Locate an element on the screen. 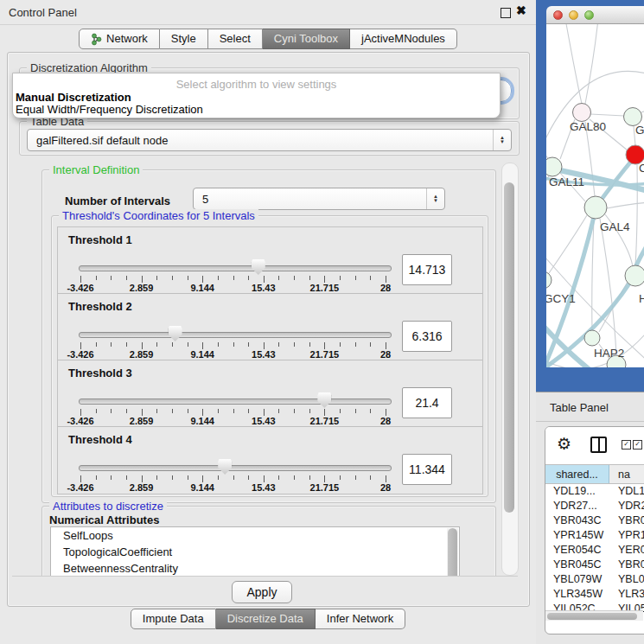 The image size is (644, 644). zoom-traffic-light-icon is located at coordinates (590, 16).